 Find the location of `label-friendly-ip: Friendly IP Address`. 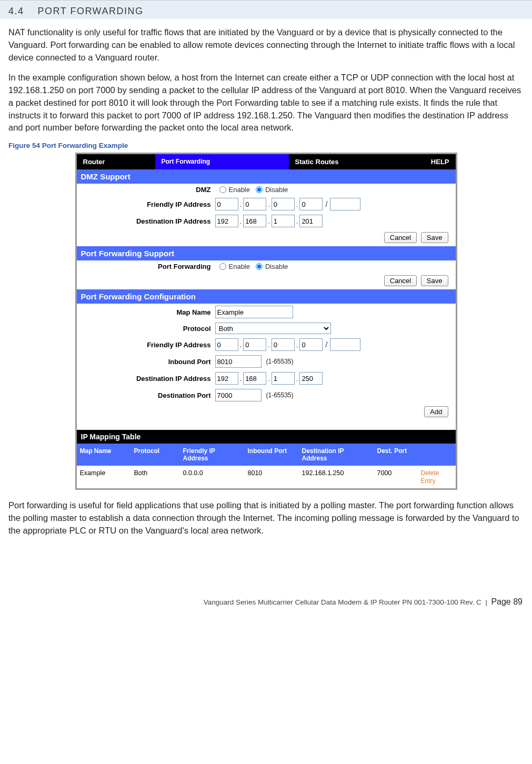

label-friendly-ip: Friendly IP Address is located at coordinates (146, 204).